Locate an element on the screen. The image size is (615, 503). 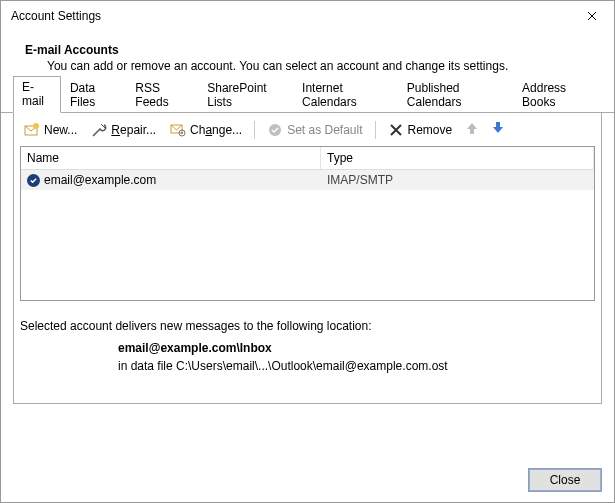
move-down-button is located at coordinates (498, 130).